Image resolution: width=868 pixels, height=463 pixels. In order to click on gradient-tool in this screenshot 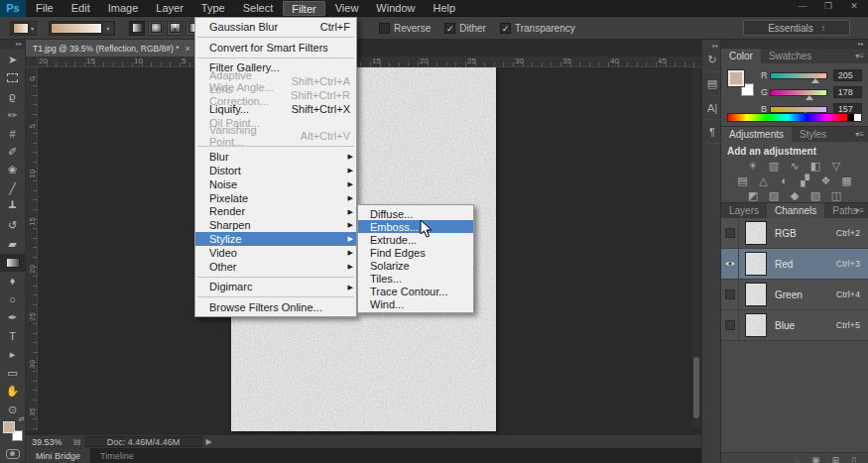, I will do `click(13, 264)`.